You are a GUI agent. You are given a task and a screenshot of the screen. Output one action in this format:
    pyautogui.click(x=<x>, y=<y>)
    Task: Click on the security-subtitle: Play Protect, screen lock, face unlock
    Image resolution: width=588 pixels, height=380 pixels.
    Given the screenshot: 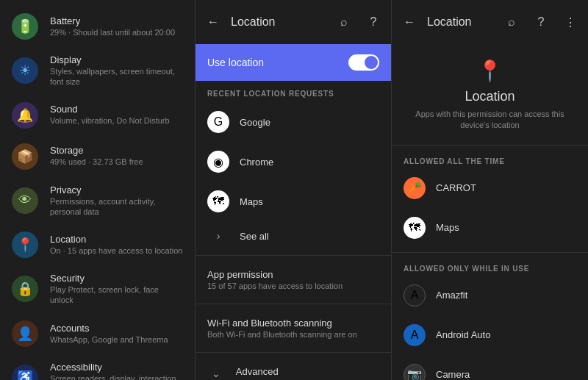 What is the action you would take?
    pyautogui.click(x=116, y=295)
    